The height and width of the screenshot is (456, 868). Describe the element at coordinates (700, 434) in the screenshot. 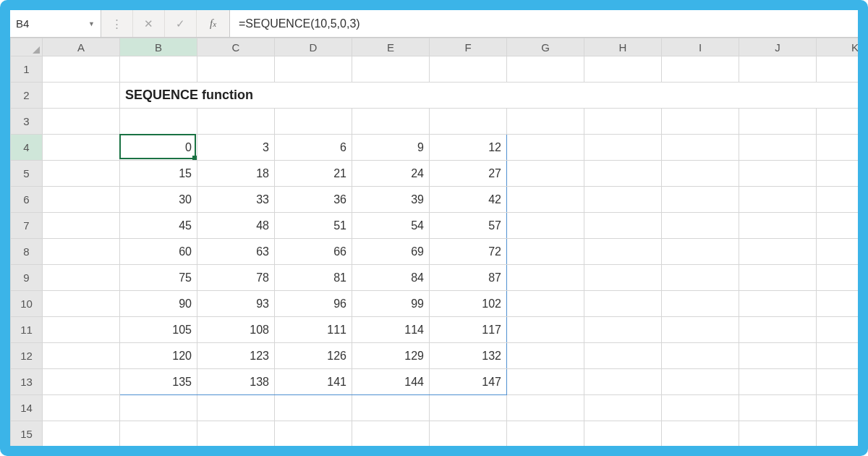

I see `cell-I15` at that location.